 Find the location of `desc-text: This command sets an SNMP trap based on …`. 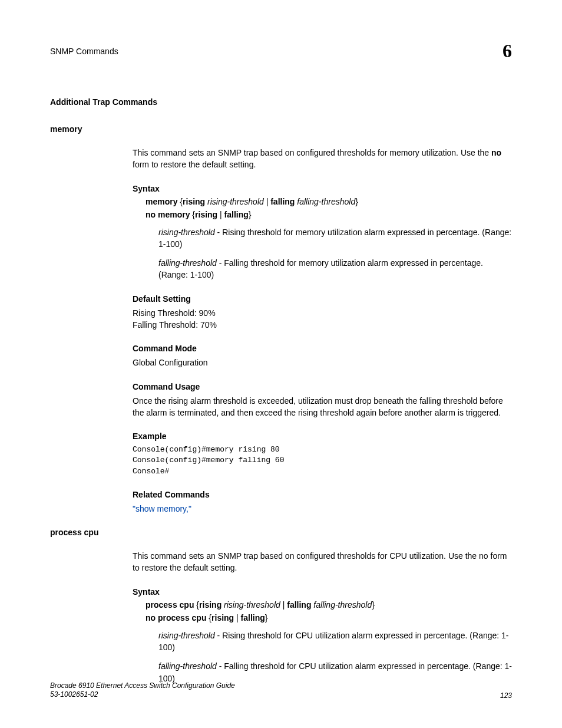

desc-text: This command sets an SNMP trap based on … is located at coordinates (312, 153).